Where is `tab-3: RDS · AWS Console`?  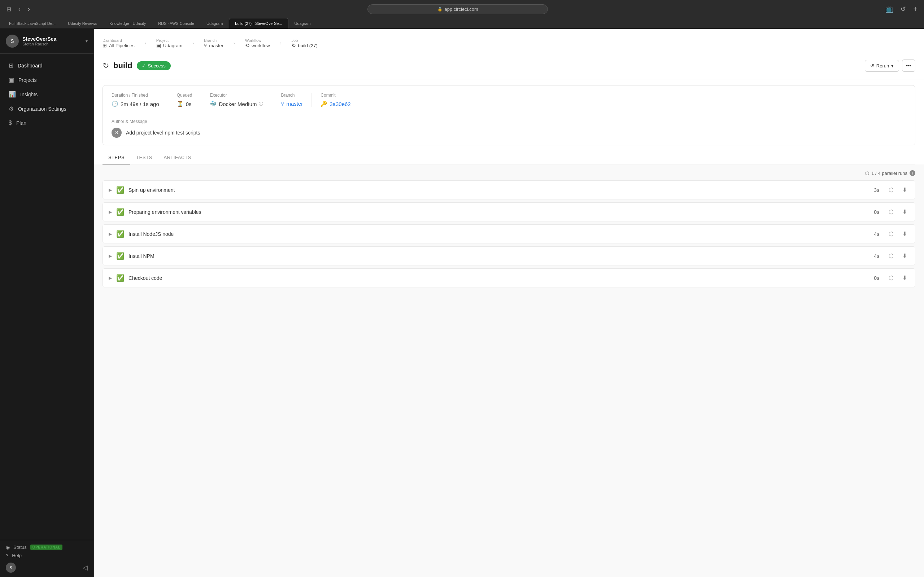 tab-3: RDS · AWS Console is located at coordinates (176, 23).